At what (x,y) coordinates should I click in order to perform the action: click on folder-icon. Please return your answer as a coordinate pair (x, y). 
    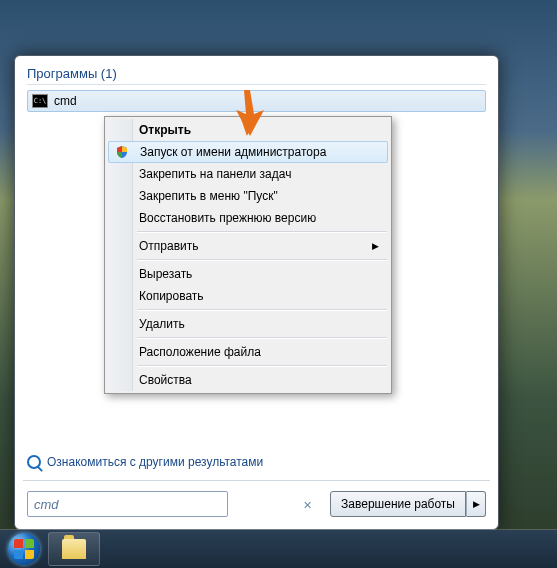
    Looking at the image, I should click on (74, 549).